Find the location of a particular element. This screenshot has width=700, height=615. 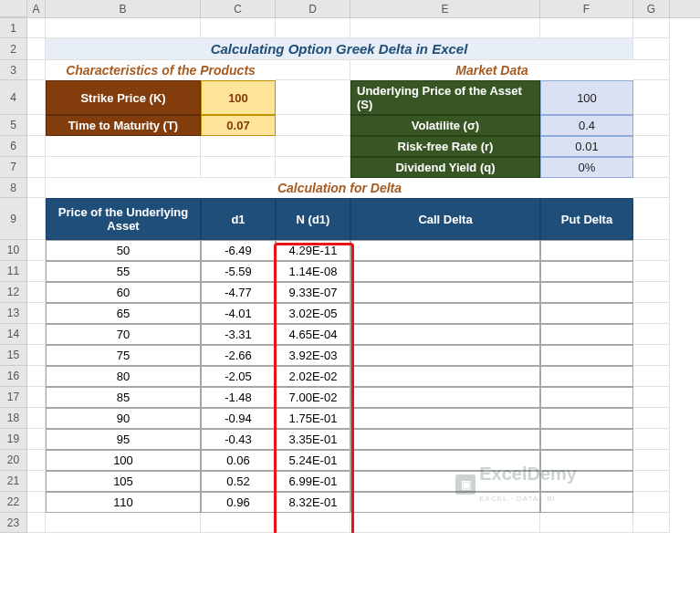

row-header-1: 1 is located at coordinates (14, 28).